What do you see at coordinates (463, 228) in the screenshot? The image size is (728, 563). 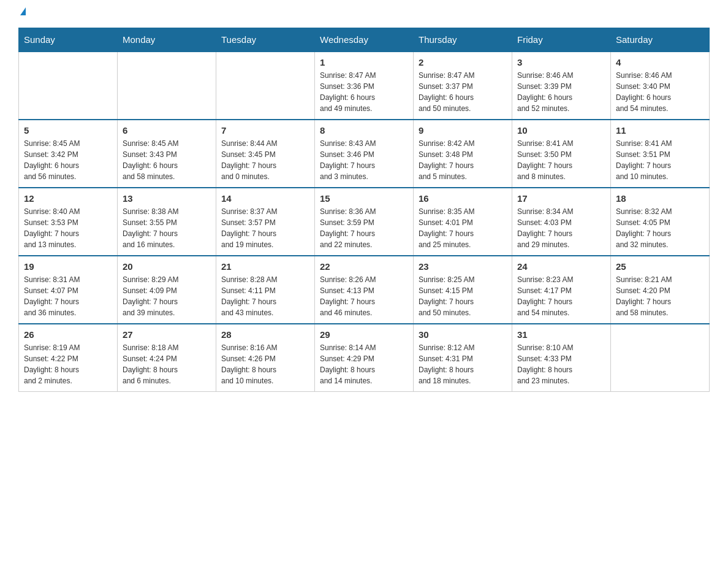 I see `day-info: Sunrise: 8:35 AM Sunset: 4:01 PM Dayligh…` at bounding box center [463, 228].